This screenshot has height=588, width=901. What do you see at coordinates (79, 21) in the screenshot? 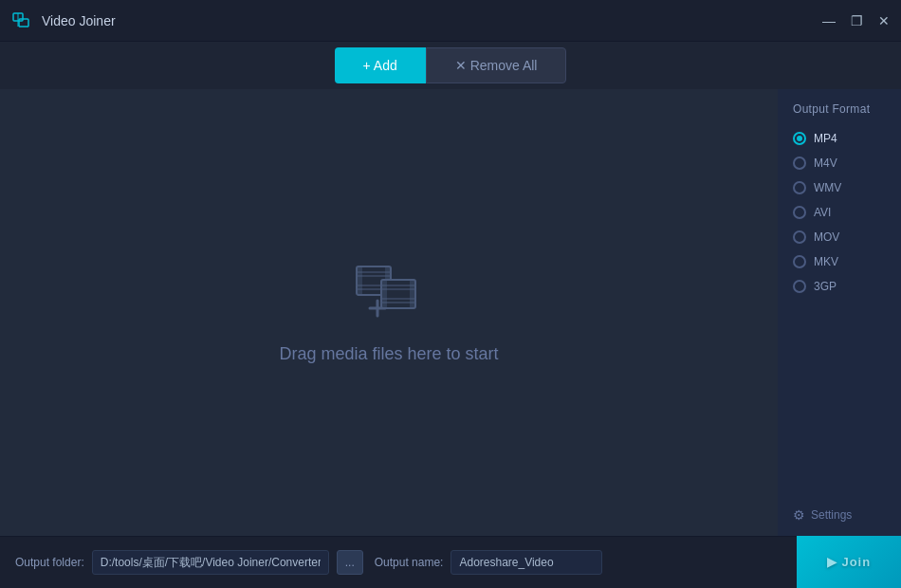
I see `app-title: Video Joiner` at bounding box center [79, 21].